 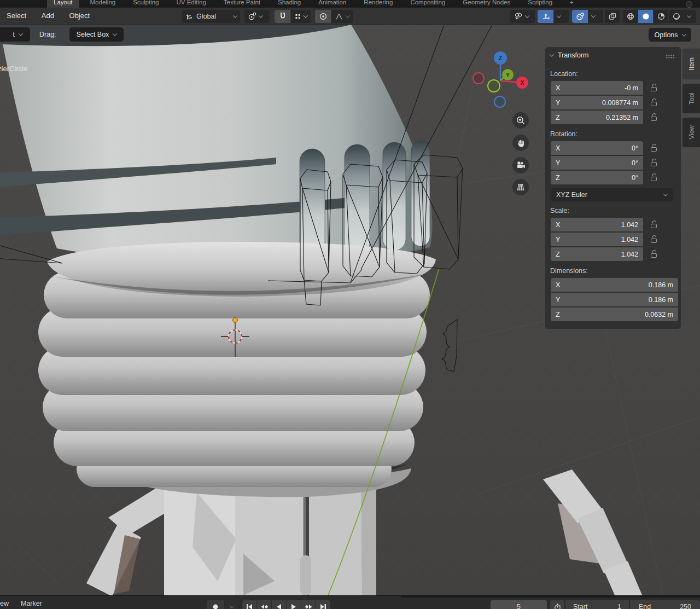 What do you see at coordinates (670, 56) in the screenshot?
I see `panel-grip-icon` at bounding box center [670, 56].